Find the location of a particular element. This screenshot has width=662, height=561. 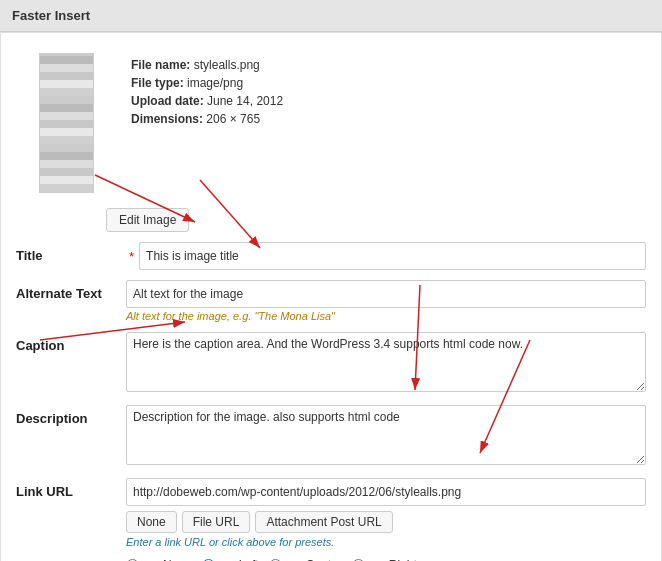

title-label: Title is located at coordinates (71, 252).